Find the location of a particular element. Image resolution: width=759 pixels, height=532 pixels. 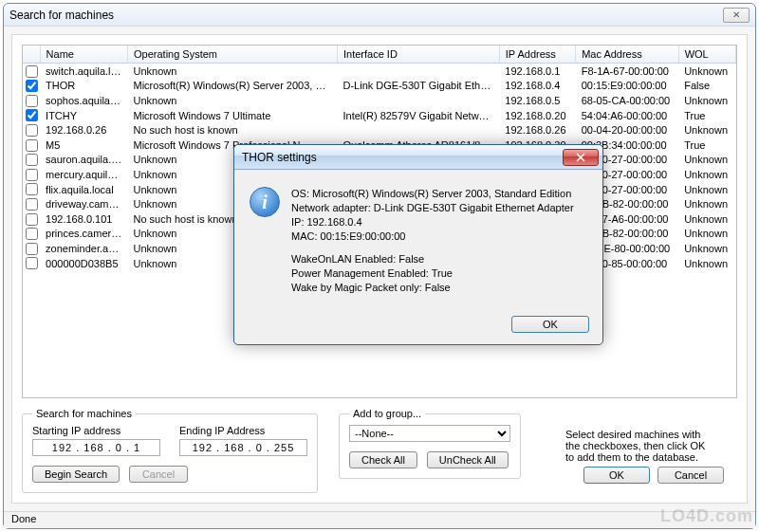

cell-ip: 192.168.0.20 is located at coordinates (537, 116).